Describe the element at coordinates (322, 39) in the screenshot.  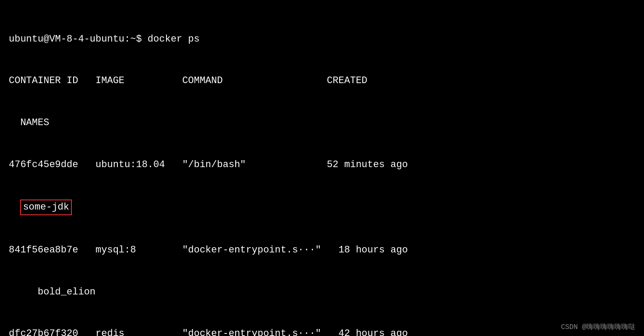
I see `line-docker-ps: ubuntu@VM-8-4-ubuntu:~$ docker ps` at that location.